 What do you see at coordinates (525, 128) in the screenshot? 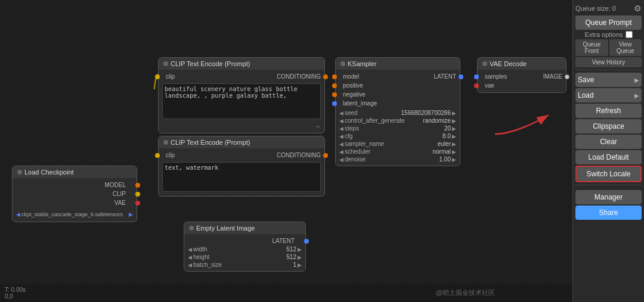
I see `red-arrow-annotation` at bounding box center [525, 128].